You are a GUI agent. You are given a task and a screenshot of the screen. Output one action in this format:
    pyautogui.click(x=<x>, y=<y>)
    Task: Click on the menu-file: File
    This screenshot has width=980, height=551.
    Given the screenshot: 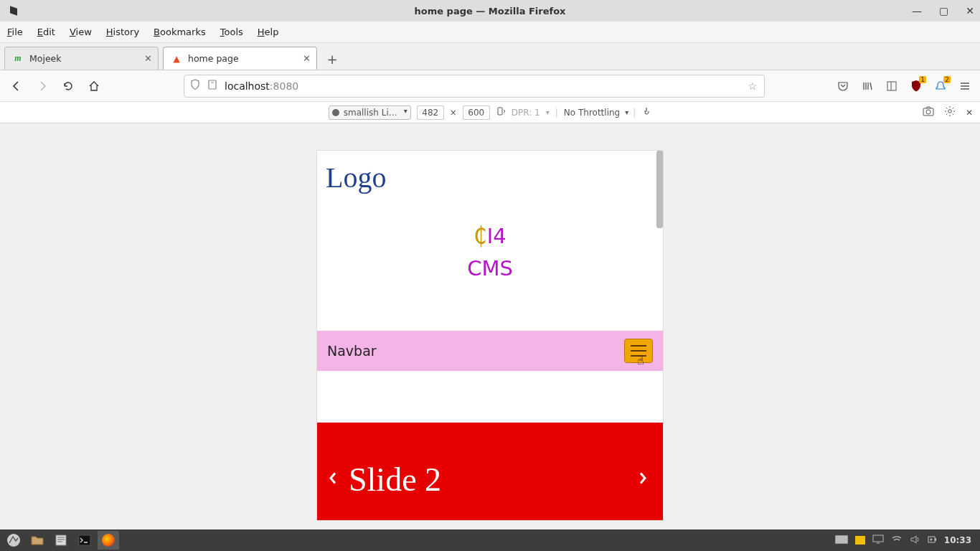 What is the action you would take?
    pyautogui.click(x=15, y=32)
    